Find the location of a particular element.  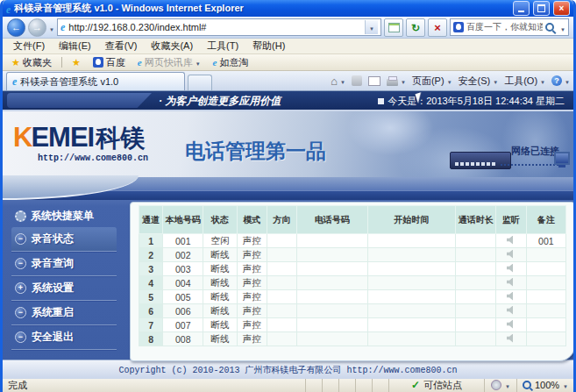

bullet-icon is located at coordinates (380, 102).